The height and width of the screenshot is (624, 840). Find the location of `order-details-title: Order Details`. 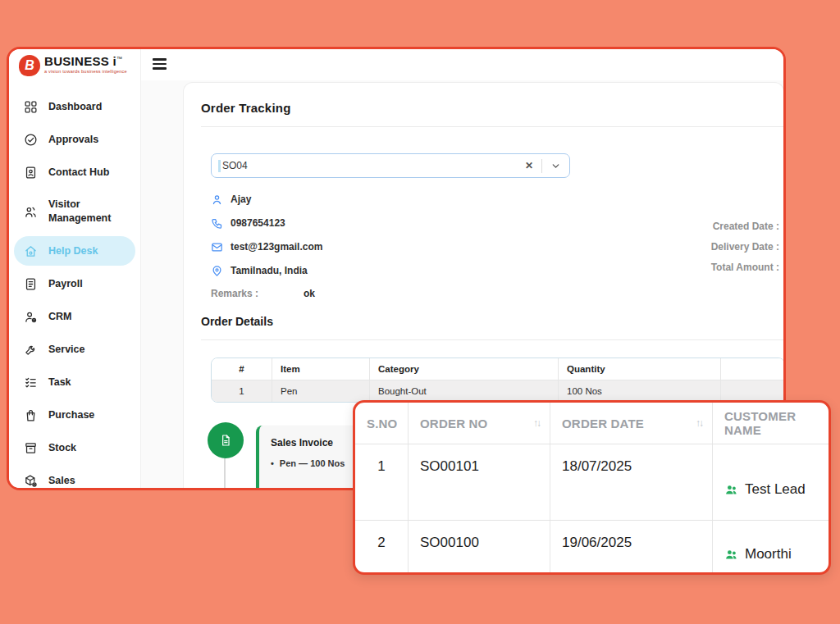

order-details-title: Order Details is located at coordinates (237, 321).